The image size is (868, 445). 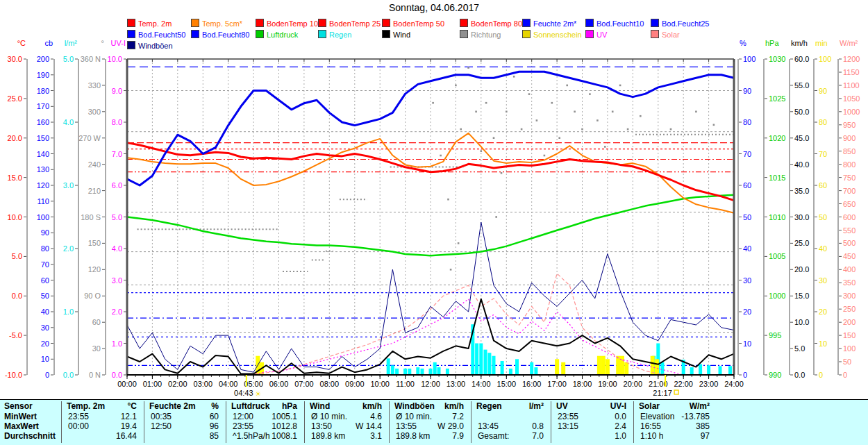 What do you see at coordinates (99, 417) in the screenshot?
I see `table-cell-value: 12.1` at bounding box center [99, 417].